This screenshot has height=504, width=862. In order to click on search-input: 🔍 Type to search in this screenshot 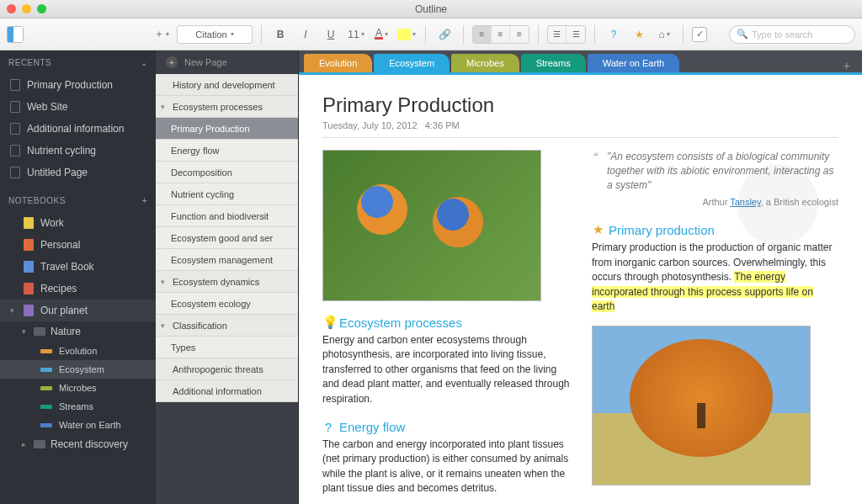, I will do `click(792, 34)`.